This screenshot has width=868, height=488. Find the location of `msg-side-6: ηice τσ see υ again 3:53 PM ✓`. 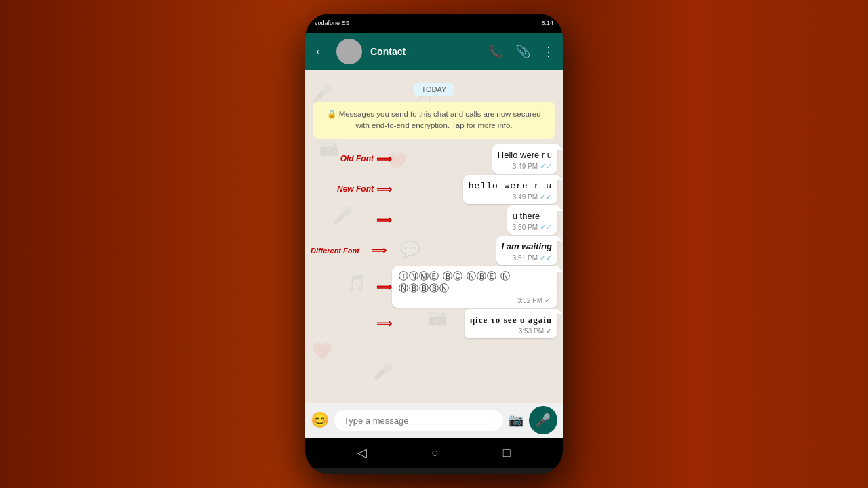

msg-side-6: ηice τσ see υ again 3:53 PM ✓ is located at coordinates (475, 324).